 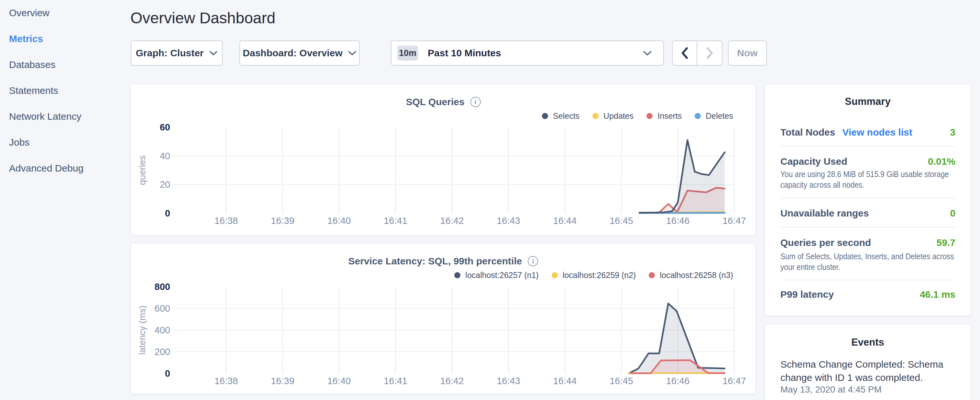 I want to click on sidebar-item-statements: Statements, so click(x=62, y=91).